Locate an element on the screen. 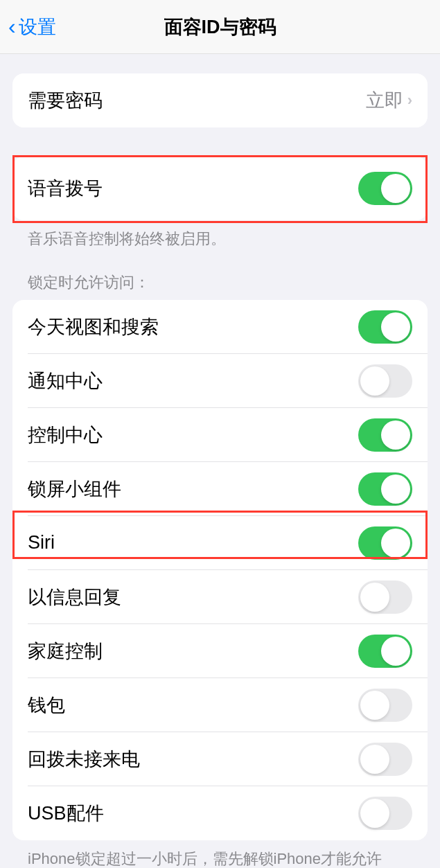 The width and height of the screenshot is (440, 868). usb-accessories-toggle is located at coordinates (385, 813).